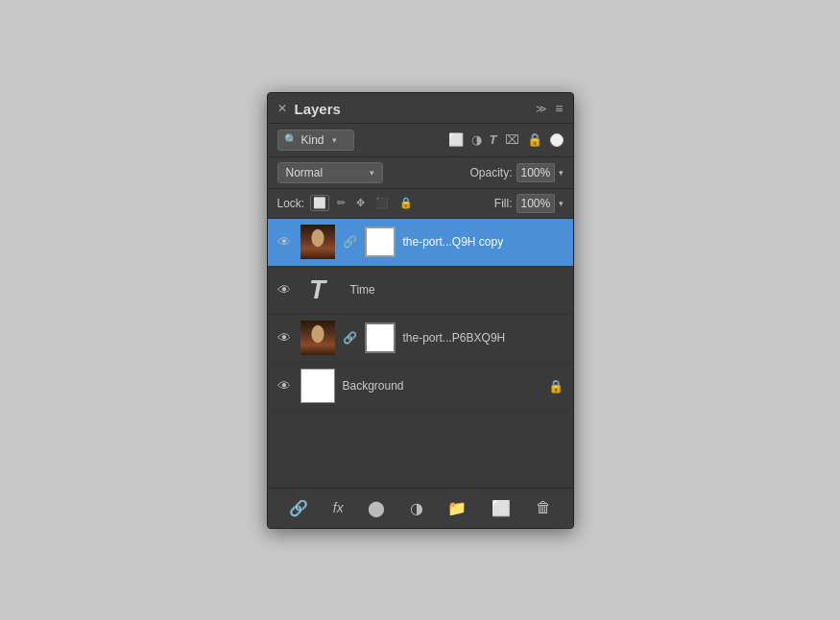  I want to click on collapse-icon: ≫, so click(541, 109).